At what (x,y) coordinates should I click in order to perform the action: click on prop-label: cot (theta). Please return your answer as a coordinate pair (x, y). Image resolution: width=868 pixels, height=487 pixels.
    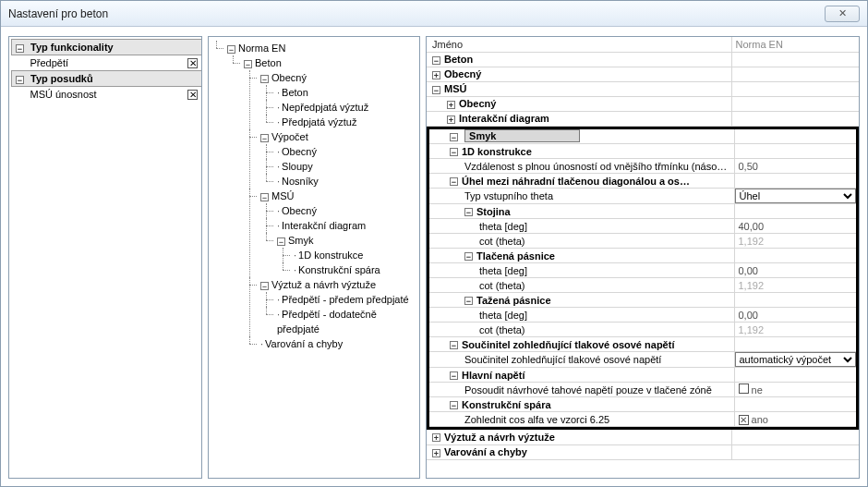
    Looking at the image, I should click on (582, 286).